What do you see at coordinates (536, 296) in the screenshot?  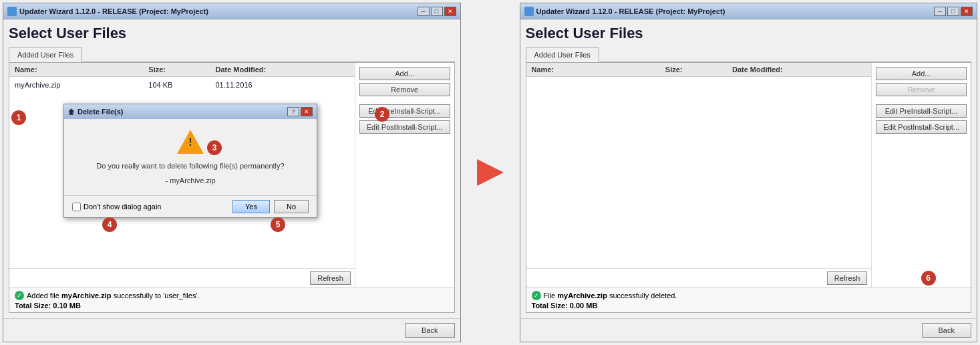 I see `right-status-ok-icon: ✓` at bounding box center [536, 296].